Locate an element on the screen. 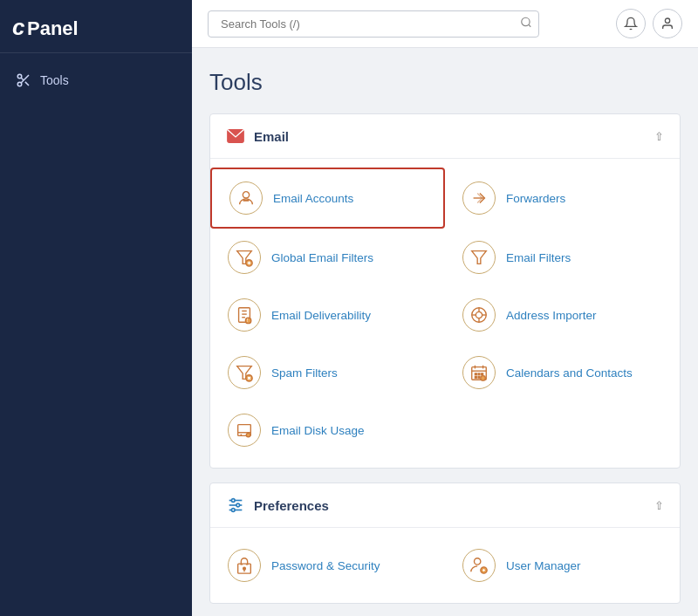 The image size is (698, 616). header is located at coordinates (445, 24).